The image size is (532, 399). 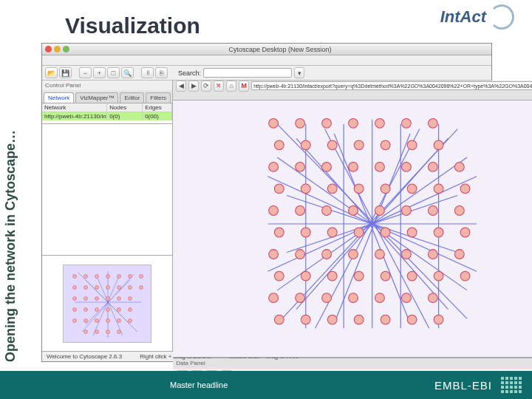 What do you see at coordinates (52, 73) in the screenshot?
I see `folder-icon: 📂` at bounding box center [52, 73].